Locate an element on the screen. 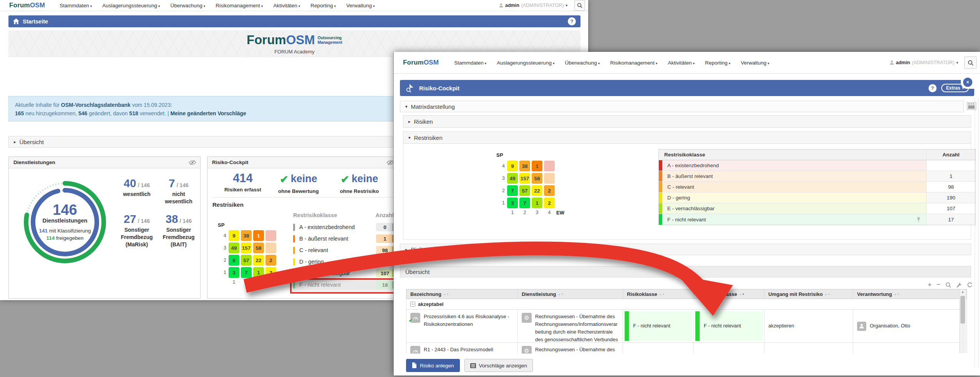 Image resolution: width=980 pixels, height=377 pixels. close-button: × is located at coordinates (968, 82).